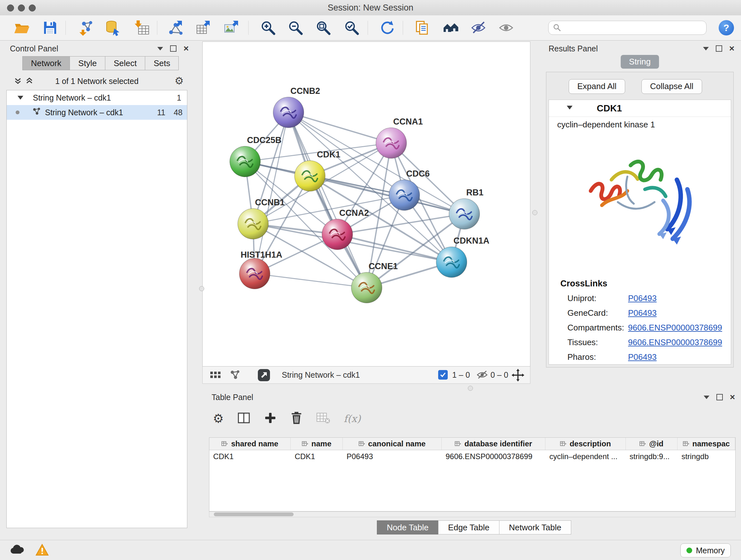 The width and height of the screenshot is (741, 560). What do you see at coordinates (463, 257) in the screenshot?
I see `network-node-CDKN1A: CDKN1A` at bounding box center [463, 257].